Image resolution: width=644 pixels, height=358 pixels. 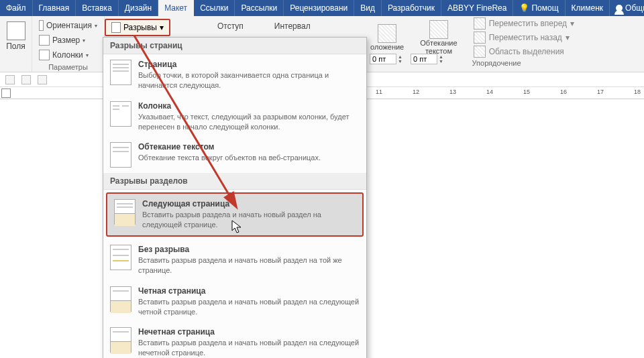 What do you see at coordinates (16, 36) in the screenshot?
I see `margins-button: Поля` at bounding box center [16, 36].